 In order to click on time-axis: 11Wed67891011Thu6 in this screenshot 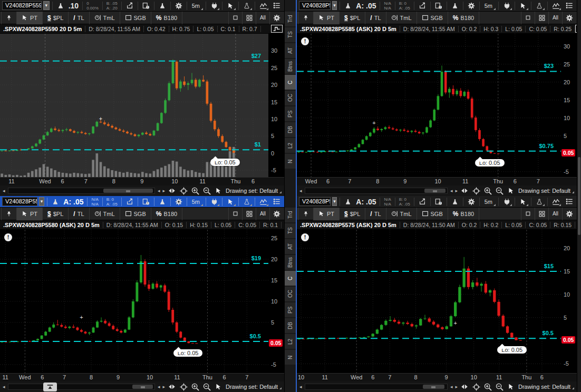, I will do `click(142, 181)`.